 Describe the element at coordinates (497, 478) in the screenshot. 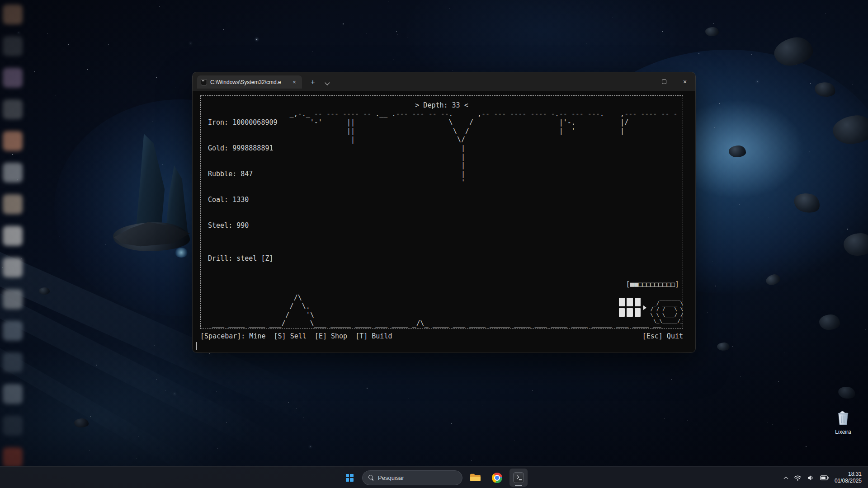

I see `chrome-icon` at that location.